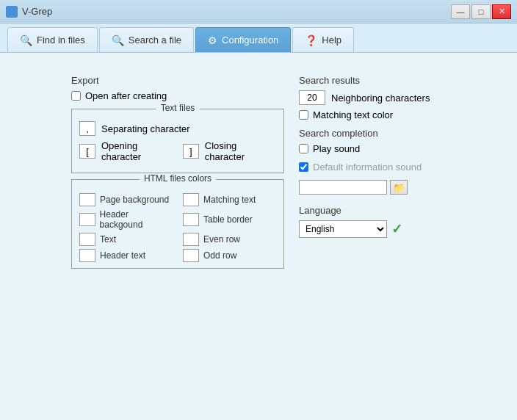 The width and height of the screenshot is (517, 420). I want to click on opening-char-input, so click(87, 151).